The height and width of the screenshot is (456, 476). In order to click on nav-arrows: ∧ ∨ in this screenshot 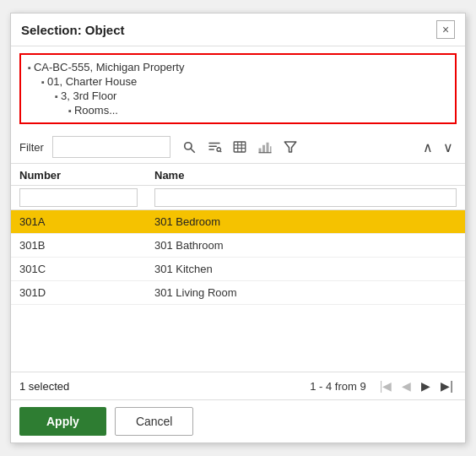, I will do `click(438, 147)`.